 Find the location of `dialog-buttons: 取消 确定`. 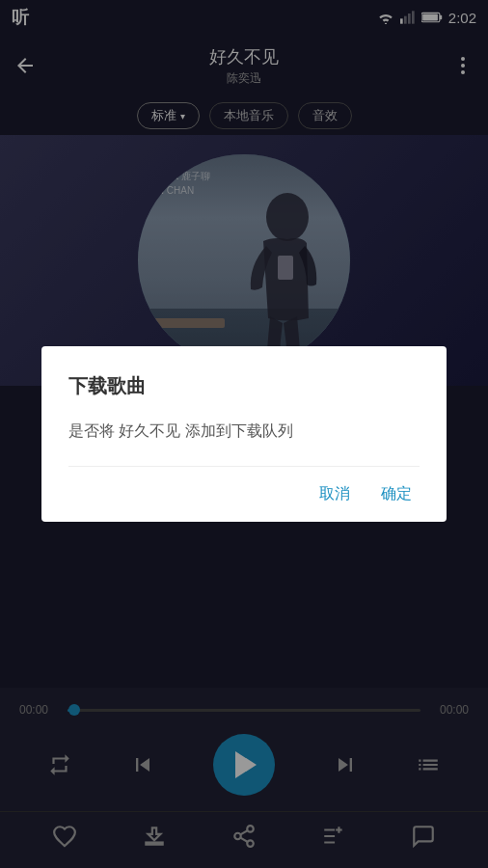

dialog-buttons: 取消 确定 is located at coordinates (244, 494).